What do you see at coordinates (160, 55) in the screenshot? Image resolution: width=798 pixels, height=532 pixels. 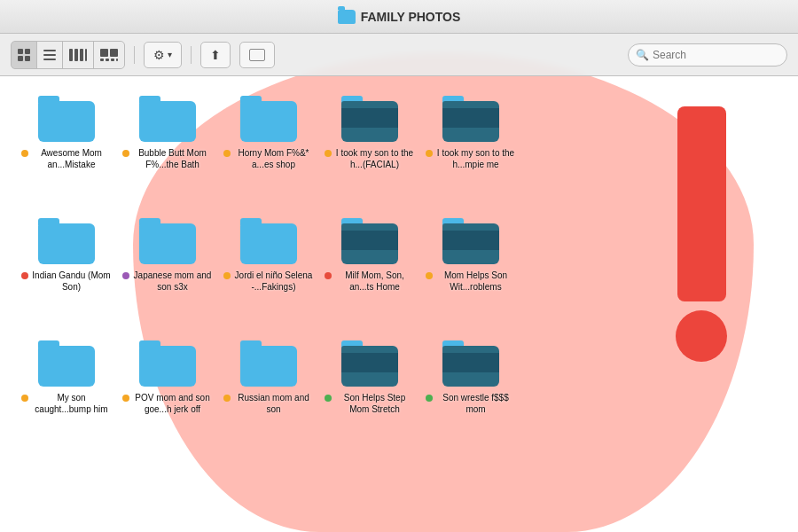 I see `gear-icon: ⚙` at bounding box center [160, 55].